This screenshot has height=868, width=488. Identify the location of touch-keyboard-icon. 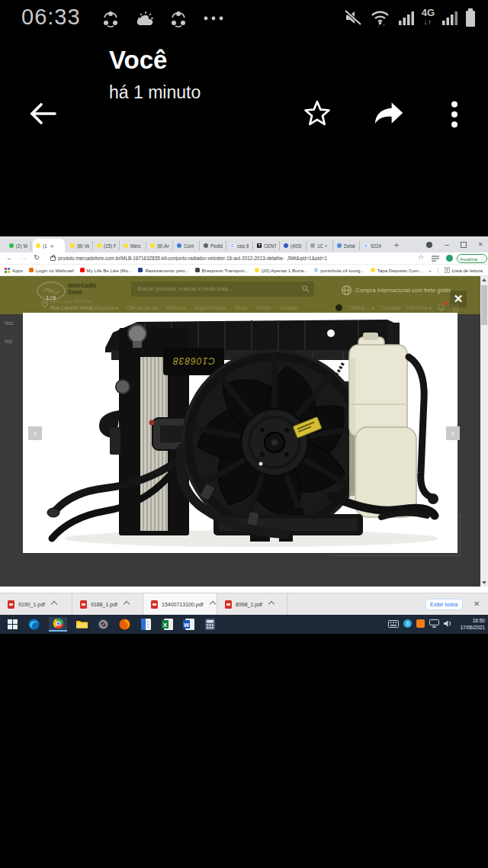
(393, 624).